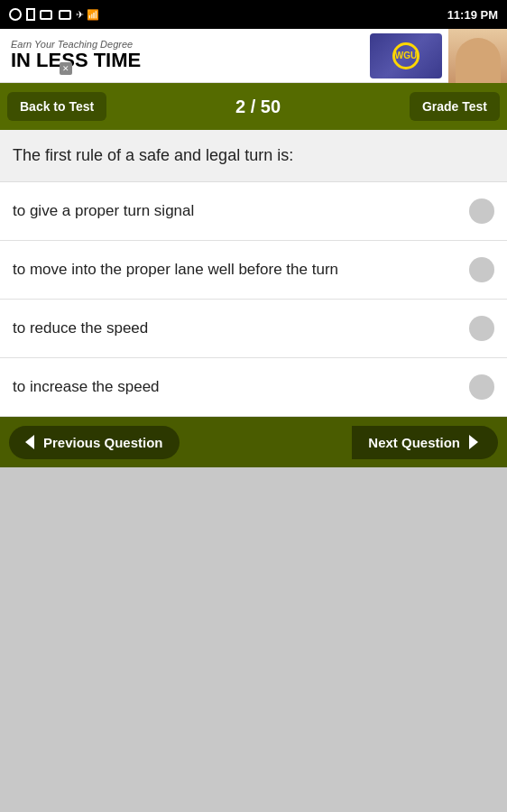  What do you see at coordinates (65, 14) in the screenshot?
I see `image2-icon` at bounding box center [65, 14].